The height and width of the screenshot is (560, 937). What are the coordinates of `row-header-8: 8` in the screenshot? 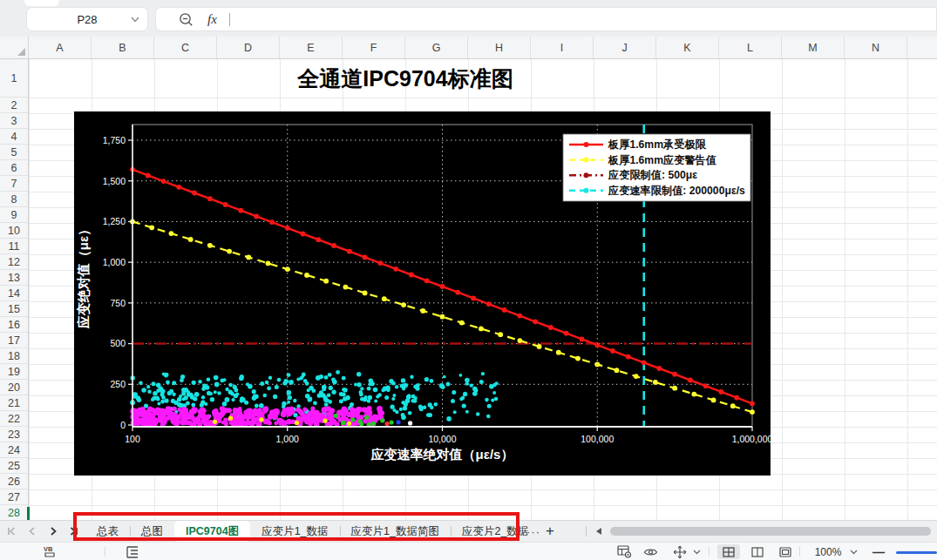 It's located at (14, 199).